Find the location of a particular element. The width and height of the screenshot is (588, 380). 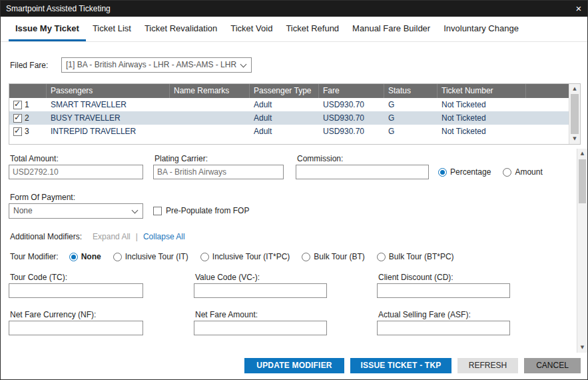

cell-passenger: INTREPID TRAVELLER is located at coordinates (108, 131).